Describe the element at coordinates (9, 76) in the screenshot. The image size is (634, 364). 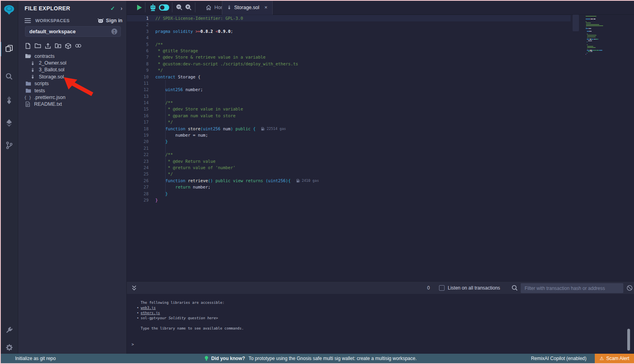
I see `sidebar-item-search` at that location.